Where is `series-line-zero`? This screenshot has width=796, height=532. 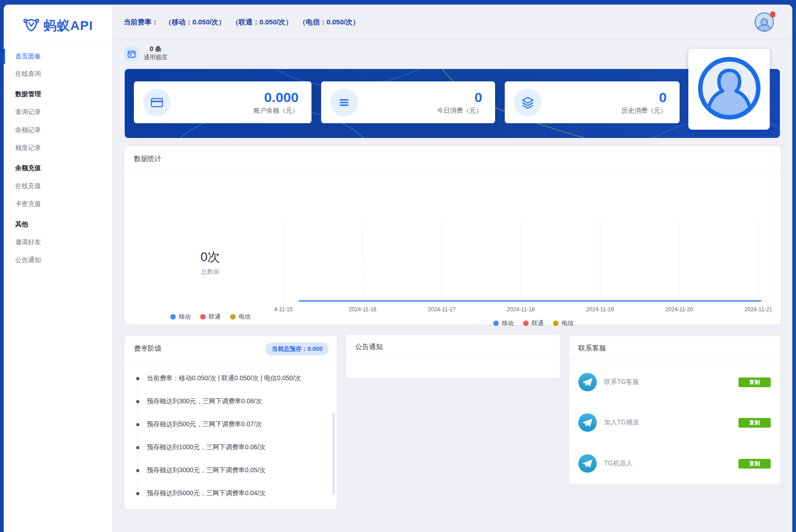
series-line-zero is located at coordinates (530, 301).